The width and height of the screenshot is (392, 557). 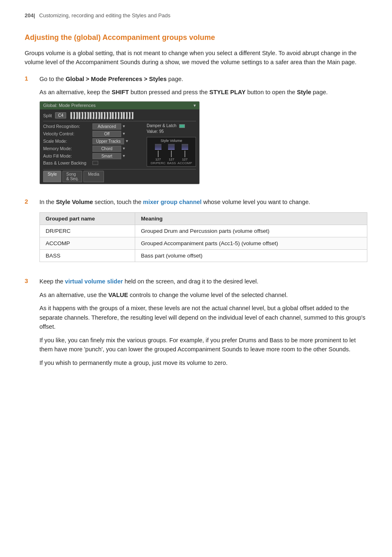 I want to click on table-header-name: Grouped part name, so click(x=88, y=219).